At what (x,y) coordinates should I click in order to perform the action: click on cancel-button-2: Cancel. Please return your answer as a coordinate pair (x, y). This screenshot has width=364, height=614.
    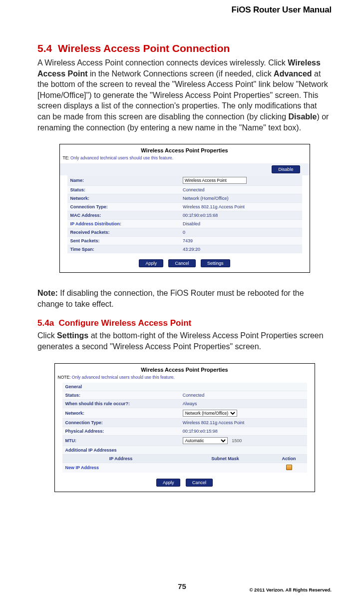
    Looking at the image, I should click on (199, 483).